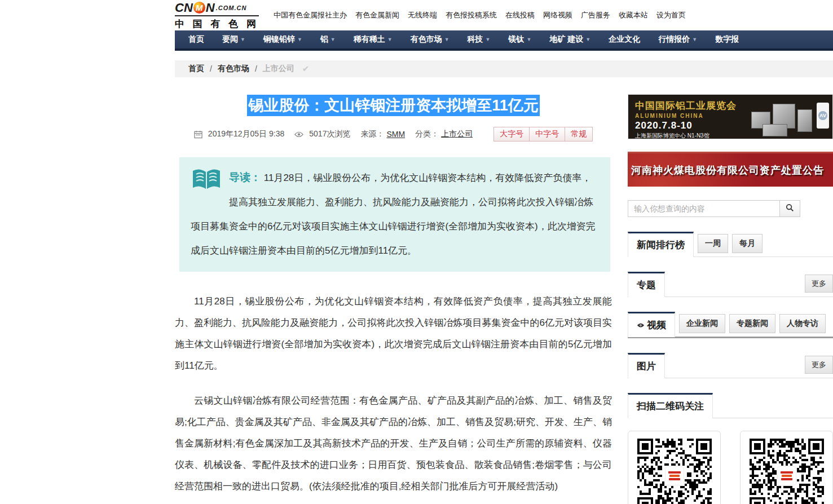 Image resolution: width=833 pixels, height=504 pixels. What do you see at coordinates (427, 134) in the screenshot?
I see `category-label: 分类：` at bounding box center [427, 134].